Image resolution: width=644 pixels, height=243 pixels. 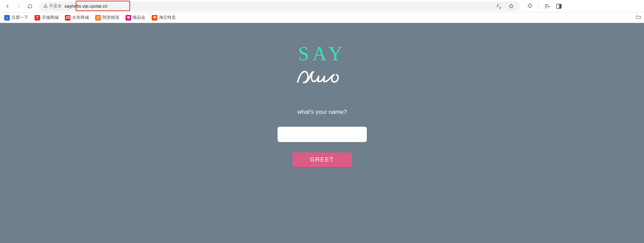 What do you see at coordinates (16, 18) in the screenshot?
I see `bookmark-baidu: ⛬ 百度一下` at bounding box center [16, 18].